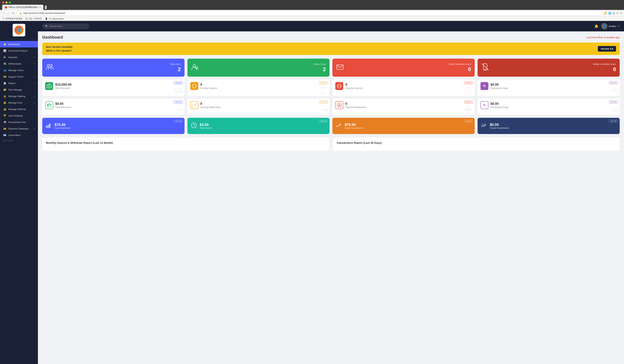  I want to click on tab-close-icon: ✕, so click(40, 7).